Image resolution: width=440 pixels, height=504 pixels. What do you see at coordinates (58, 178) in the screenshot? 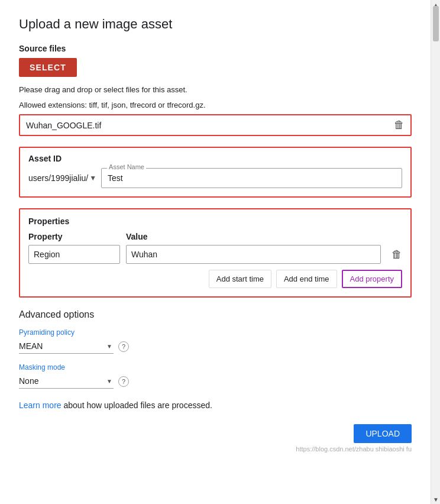
I see `asset-path-text: users/1999jialiu/` at bounding box center [58, 178].